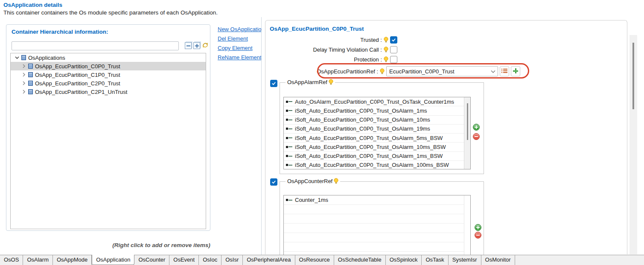 The height and width of the screenshot is (265, 644). What do you see at coordinates (371, 40) in the screenshot?
I see `trusted-label: Trusted :` at bounding box center [371, 40].